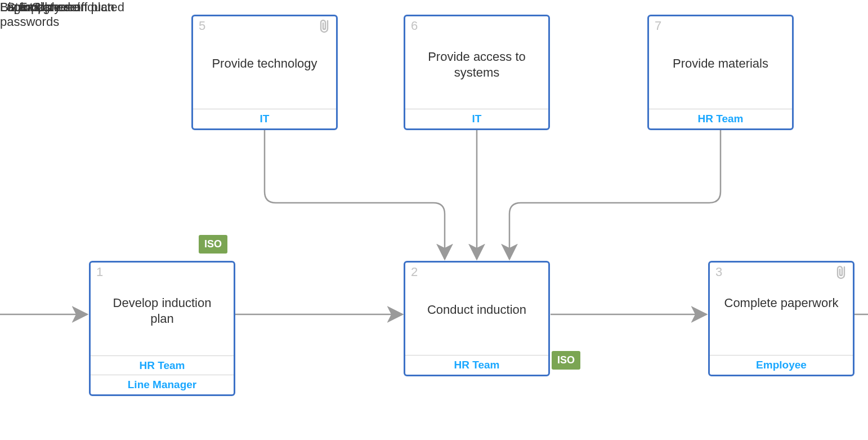  What do you see at coordinates (781, 365) in the screenshot?
I see `role-row: Employee` at bounding box center [781, 365].